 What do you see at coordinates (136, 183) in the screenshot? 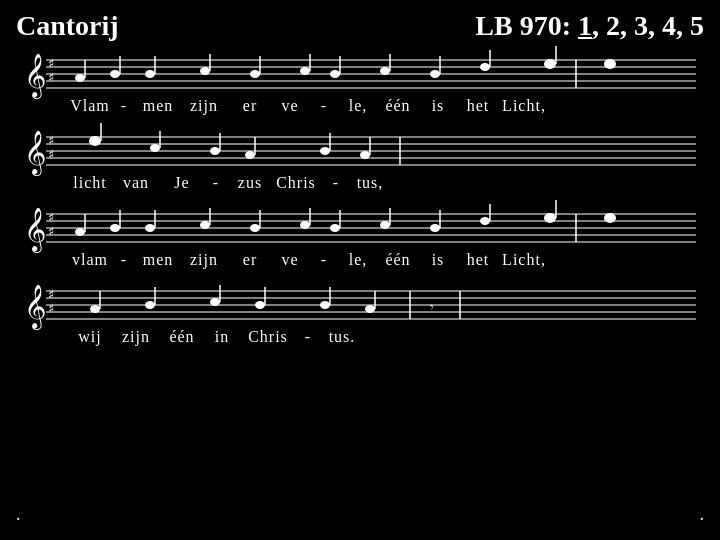
I see `lyric-2-2: van` at bounding box center [136, 183].